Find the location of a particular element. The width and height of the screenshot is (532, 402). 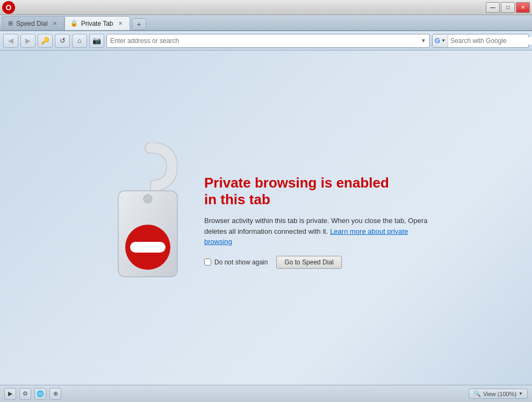

door-hanger-icon is located at coordinates (145, 218).